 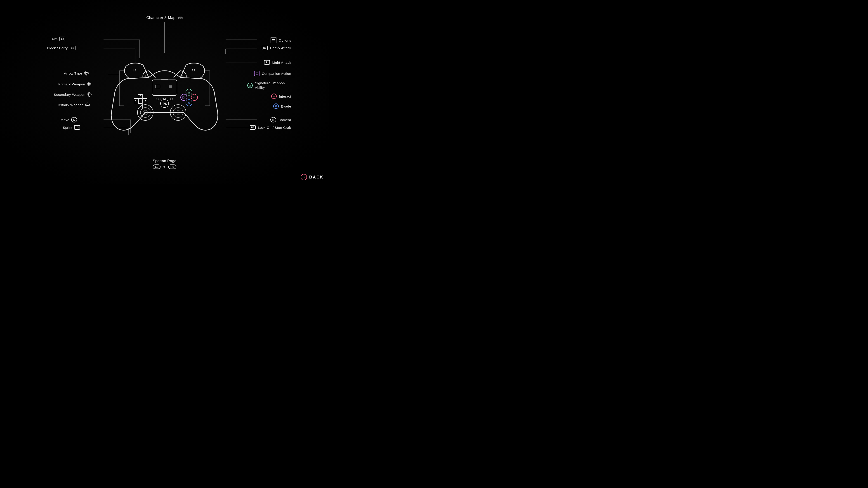 What do you see at coordinates (165, 104) in the screenshot?
I see `svg-text: PS` at bounding box center [165, 104].